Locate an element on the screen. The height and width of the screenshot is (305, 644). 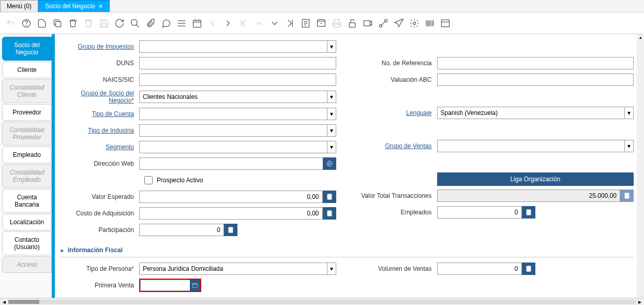
horizontal-scrollbar: ◂ ▸ is located at coordinates (322, 301).